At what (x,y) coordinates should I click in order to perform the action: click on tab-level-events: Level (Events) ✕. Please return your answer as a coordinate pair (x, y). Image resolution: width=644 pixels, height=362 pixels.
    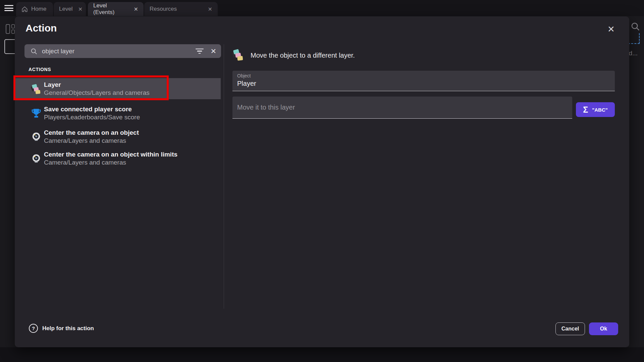
    Looking at the image, I should click on (116, 9).